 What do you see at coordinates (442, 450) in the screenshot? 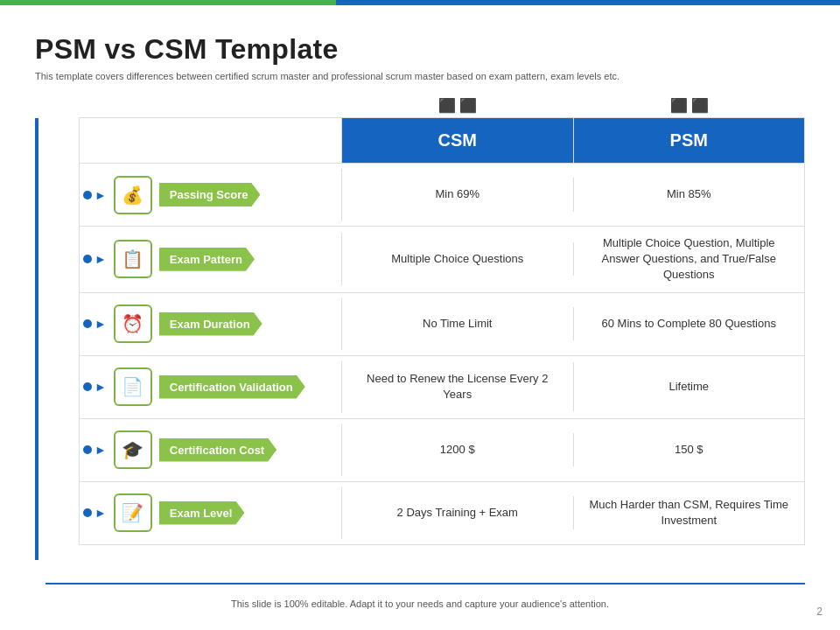
I see `table-row: ► 🎓 Certification Cost 1200 $ 150 $` at bounding box center [442, 450].